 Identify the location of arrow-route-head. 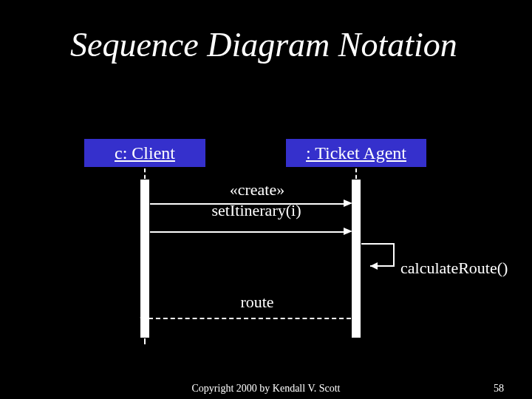
(144, 318).